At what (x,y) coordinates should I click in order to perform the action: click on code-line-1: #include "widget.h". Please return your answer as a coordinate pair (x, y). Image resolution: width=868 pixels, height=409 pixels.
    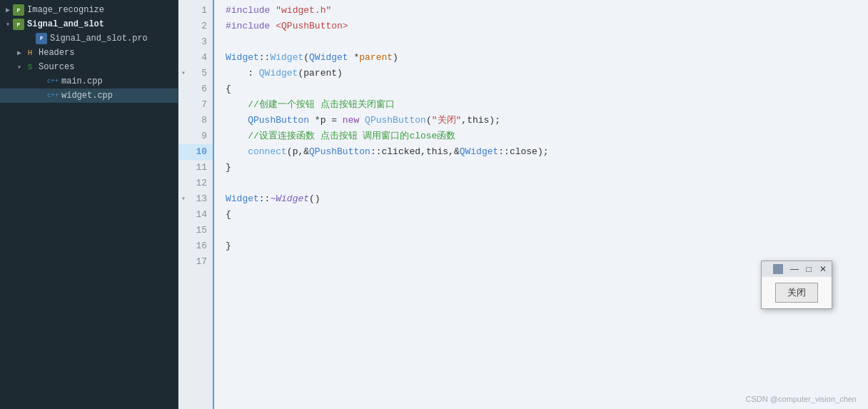
    Looking at the image, I should click on (547, 11).